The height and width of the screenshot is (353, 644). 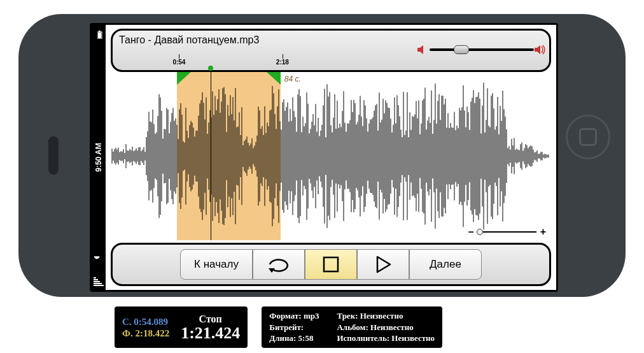 I want to click on time-info-box: С. 0:54.089 Ф. 2:18.422 Стоп 1:21.424, so click(x=181, y=328).